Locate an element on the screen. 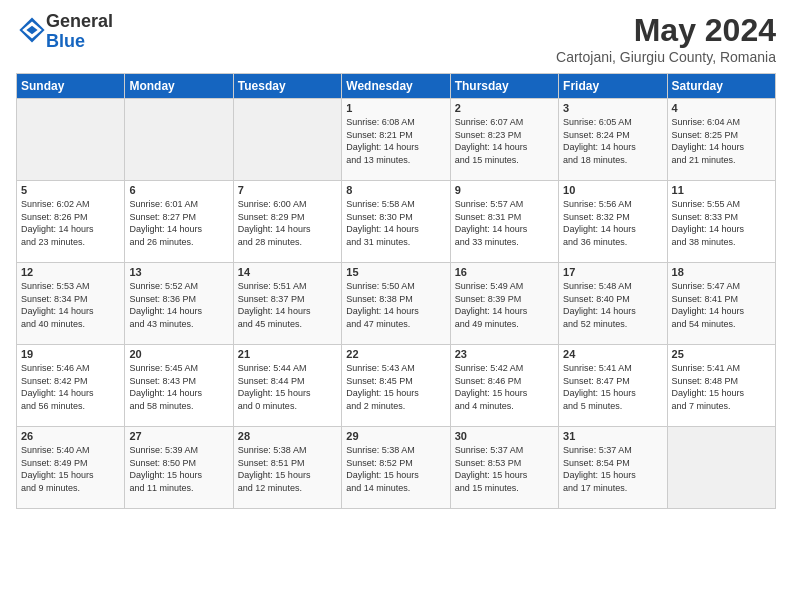 The height and width of the screenshot is (612, 792). day-info: Sunrise: 5:52 AM Sunset: 8:36 PM Dayligh… is located at coordinates (178, 305).